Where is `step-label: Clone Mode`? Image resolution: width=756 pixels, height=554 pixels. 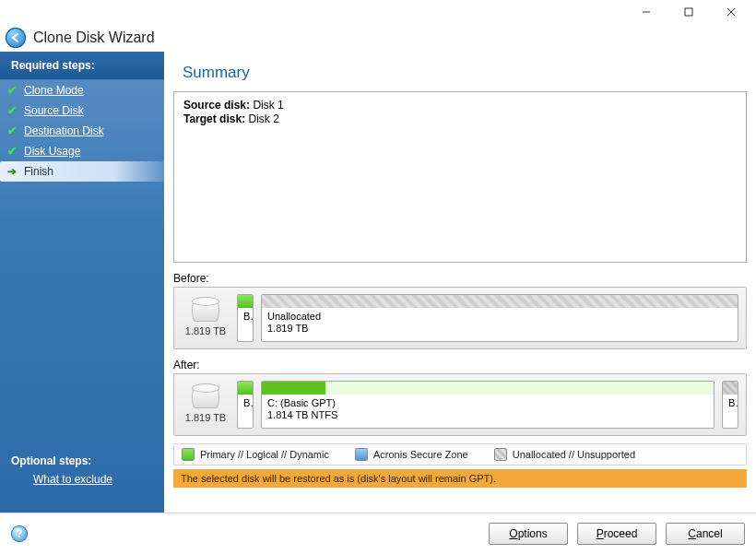
step-label: Clone Mode is located at coordinates (53, 90).